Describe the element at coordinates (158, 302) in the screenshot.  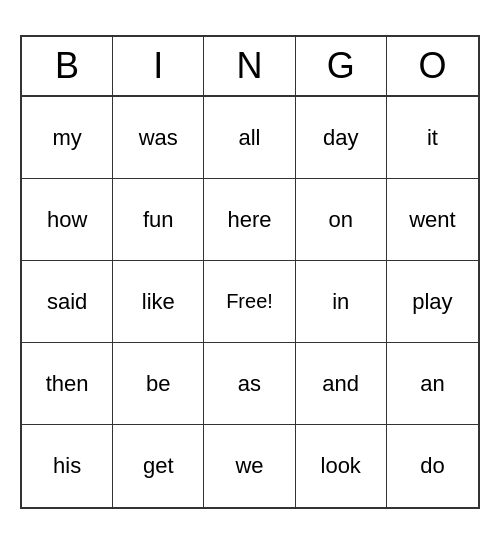
I see `cell-r2-c1: like` at that location.